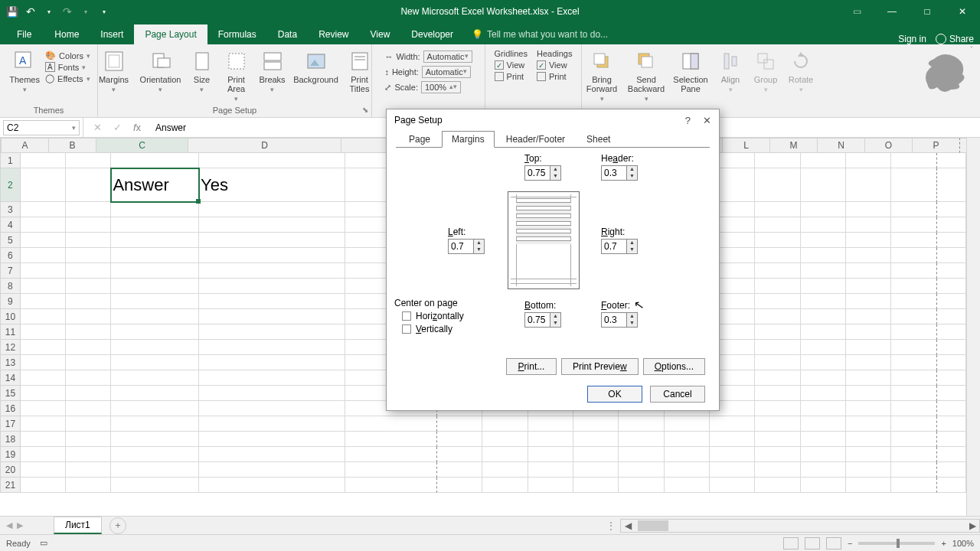 The height and width of the screenshot is (551, 980). What do you see at coordinates (791, 543) in the screenshot?
I see `normal-view-icon` at bounding box center [791, 543].